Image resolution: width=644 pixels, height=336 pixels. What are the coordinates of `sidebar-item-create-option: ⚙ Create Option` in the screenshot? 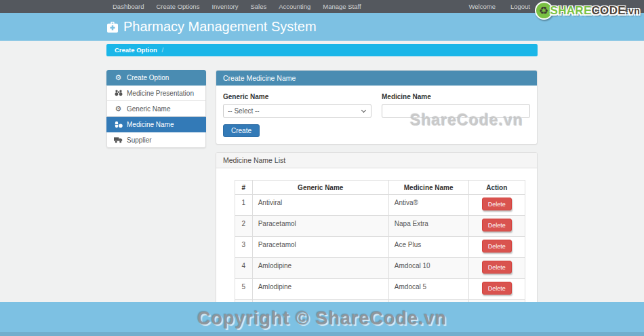 It's located at (156, 77).